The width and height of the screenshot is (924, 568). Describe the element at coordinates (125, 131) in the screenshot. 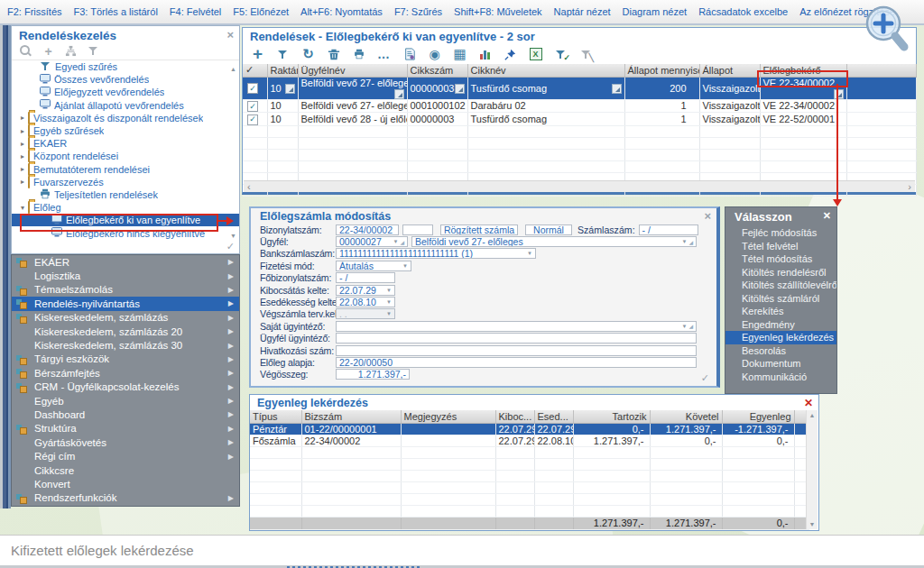

I see `tree-item-6: ▸Egyéb szűrések` at that location.